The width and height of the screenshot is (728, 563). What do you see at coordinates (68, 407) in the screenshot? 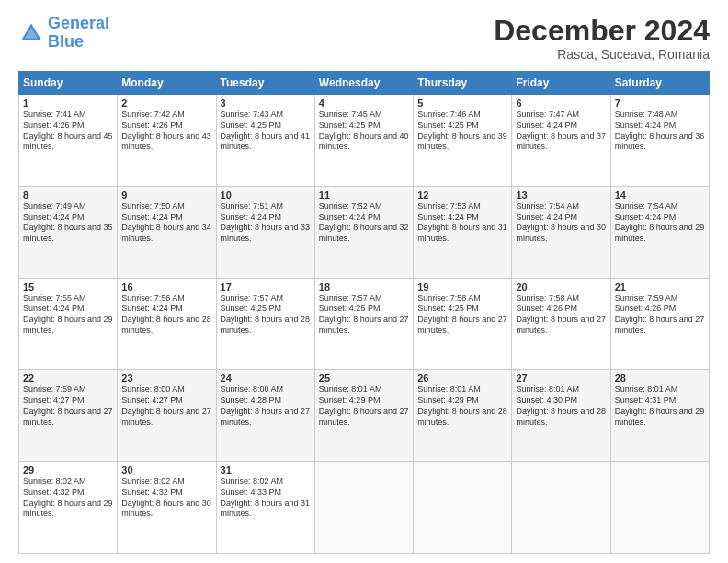
I see `day-info: Sunrise: 7:59 AM Sunset: 4:27 PM Dayligh…` at bounding box center [68, 407].